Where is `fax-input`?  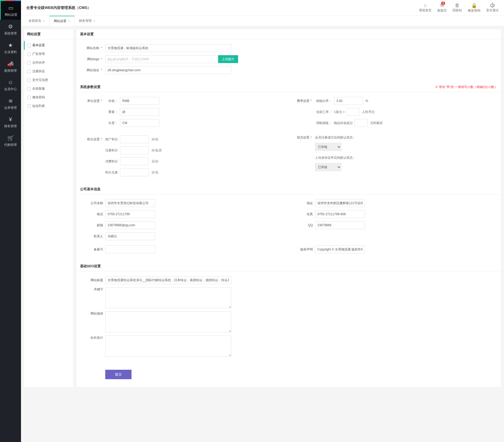
fax-input is located at coordinates (340, 214).